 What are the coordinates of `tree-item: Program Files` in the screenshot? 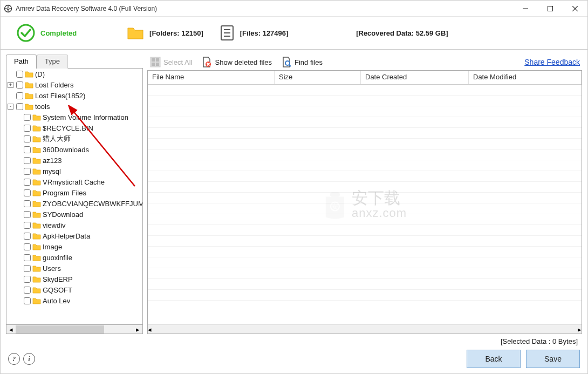 It's located at (74, 193).